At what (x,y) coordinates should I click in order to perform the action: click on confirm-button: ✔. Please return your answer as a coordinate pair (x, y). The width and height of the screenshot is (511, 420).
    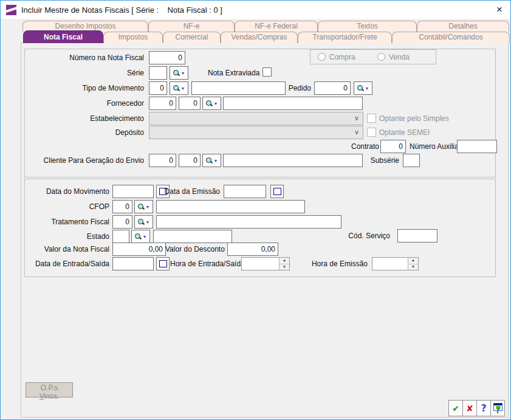
    Looking at the image, I should click on (456, 408).